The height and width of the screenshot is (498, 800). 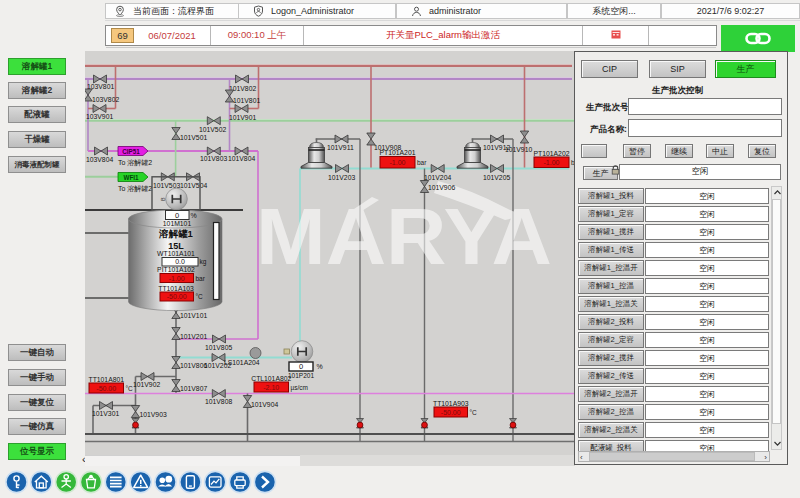 I want to click on svg-text: 101V808, so click(x=218, y=402).